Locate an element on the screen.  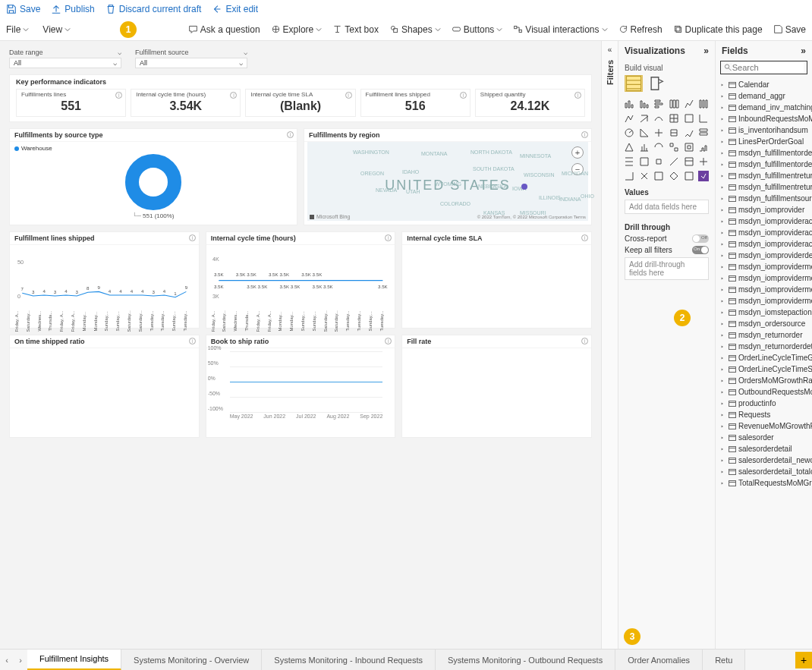
field-table: RevenueMoMGrowthR... is located at coordinates (763, 426).